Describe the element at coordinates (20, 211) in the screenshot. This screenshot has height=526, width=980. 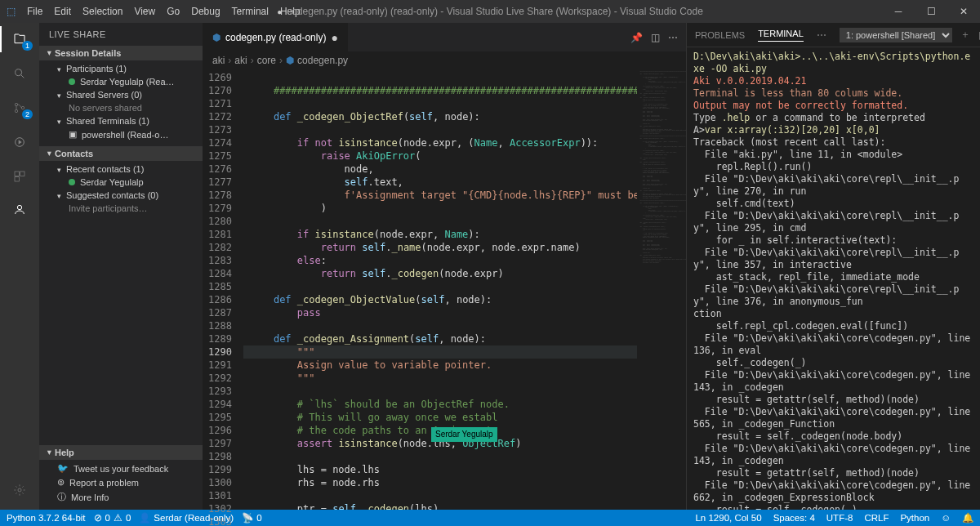
I see `live-share-icon` at that location.